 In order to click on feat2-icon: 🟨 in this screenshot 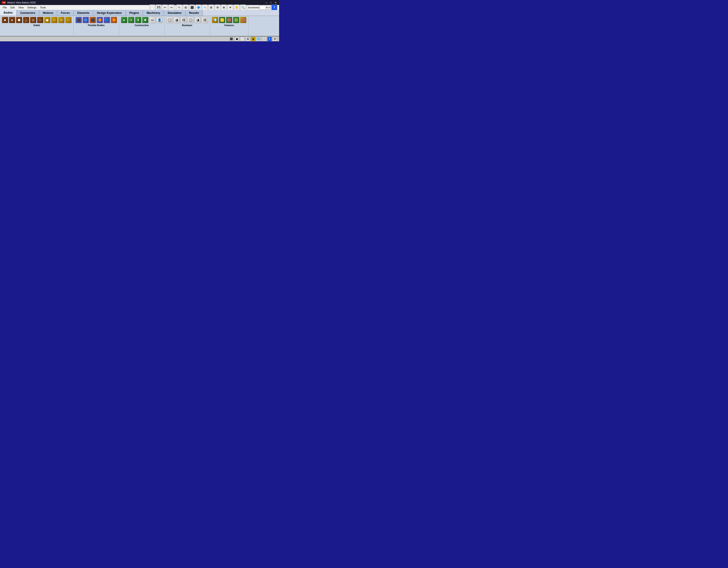, I will do `click(222, 20)`.